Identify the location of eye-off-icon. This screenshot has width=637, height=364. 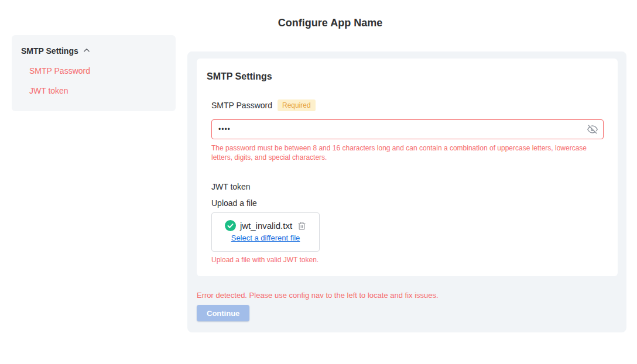
(593, 129).